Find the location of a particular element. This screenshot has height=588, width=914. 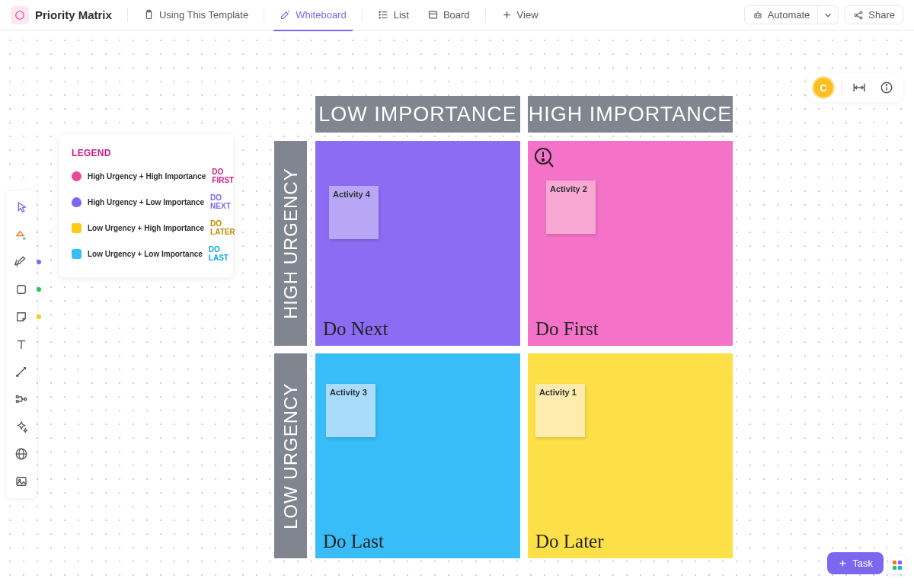

quadrant-do-later: Activity 1 Do Later is located at coordinates (631, 455).